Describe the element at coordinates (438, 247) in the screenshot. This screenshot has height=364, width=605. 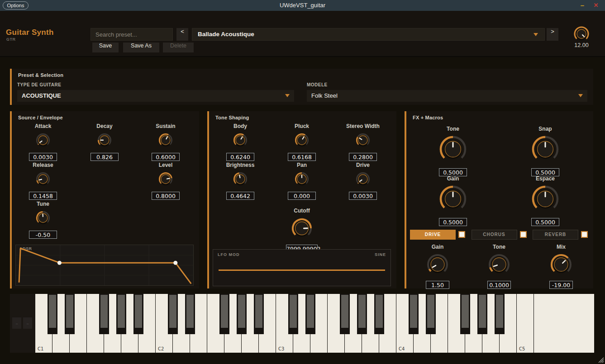
I see `fx-gain-label: Gain` at that location.